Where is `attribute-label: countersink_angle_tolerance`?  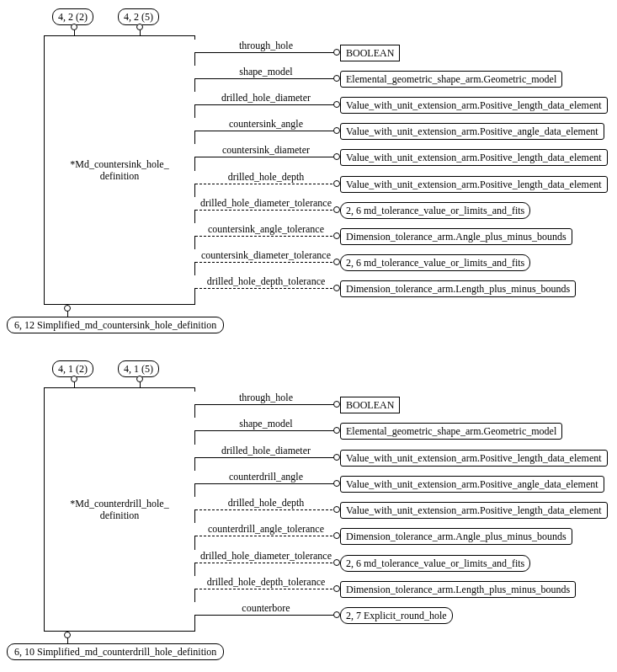 attribute-label: countersink_angle_tolerance is located at coordinates (266, 229).